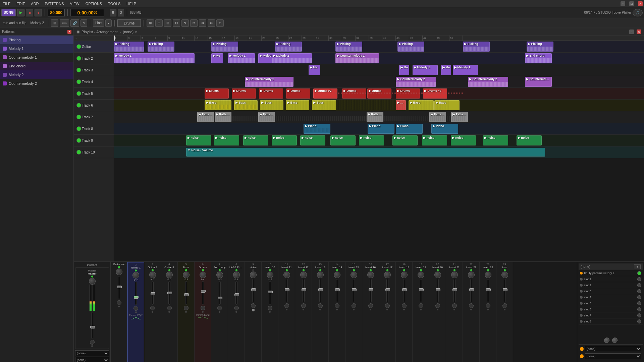  I want to click on fx-slot-8: slot 8, so click(610, 321).